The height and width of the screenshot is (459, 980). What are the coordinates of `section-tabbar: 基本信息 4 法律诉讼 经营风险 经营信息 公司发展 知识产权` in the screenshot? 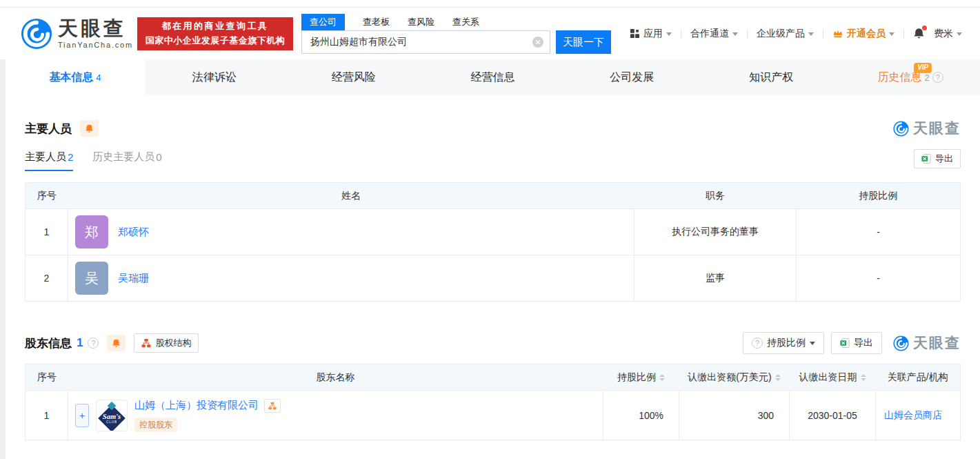 It's located at (492, 77).